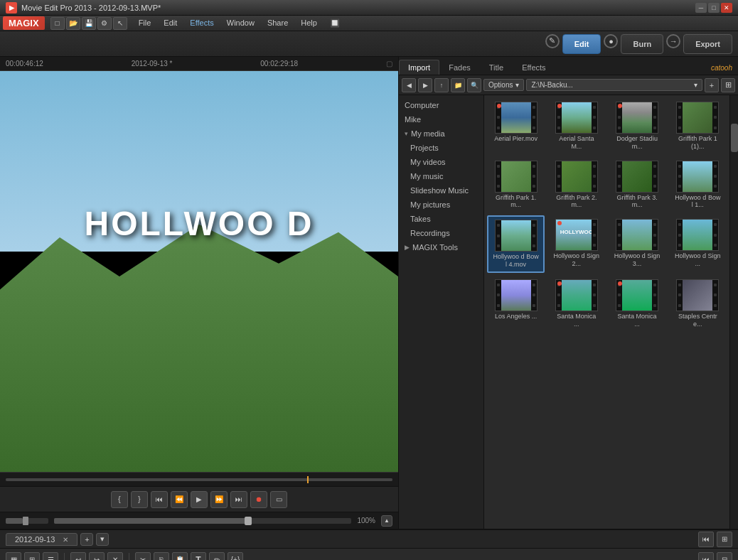  What do you see at coordinates (441, 119) in the screenshot?
I see `tree-mike: Mike` at bounding box center [441, 119].